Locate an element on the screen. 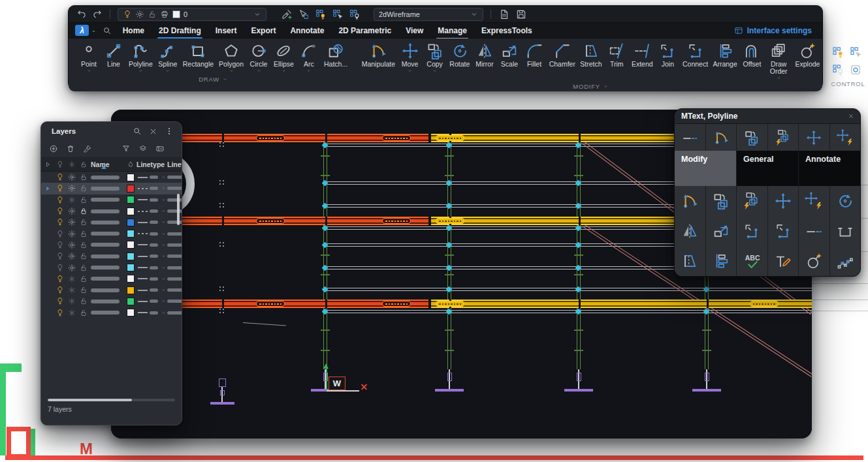  layers-vertical-scrollbar is located at coordinates (178, 209).